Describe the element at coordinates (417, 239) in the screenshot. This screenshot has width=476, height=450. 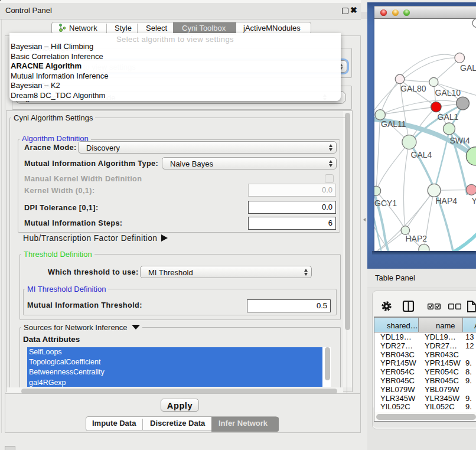
I see `svg-text: HAP2` at that location.